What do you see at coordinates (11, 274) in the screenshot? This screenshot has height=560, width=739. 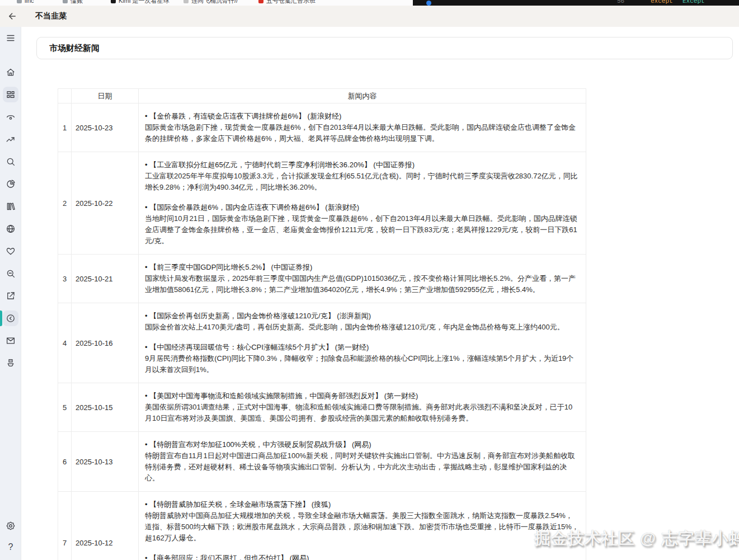 I see `sidebar-item-zoom-out` at bounding box center [11, 274].